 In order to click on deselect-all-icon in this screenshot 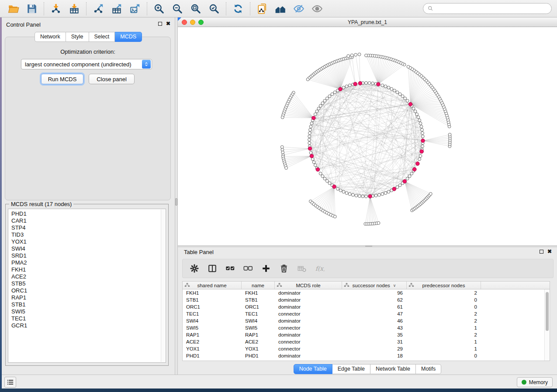, I will do `click(248, 268)`.